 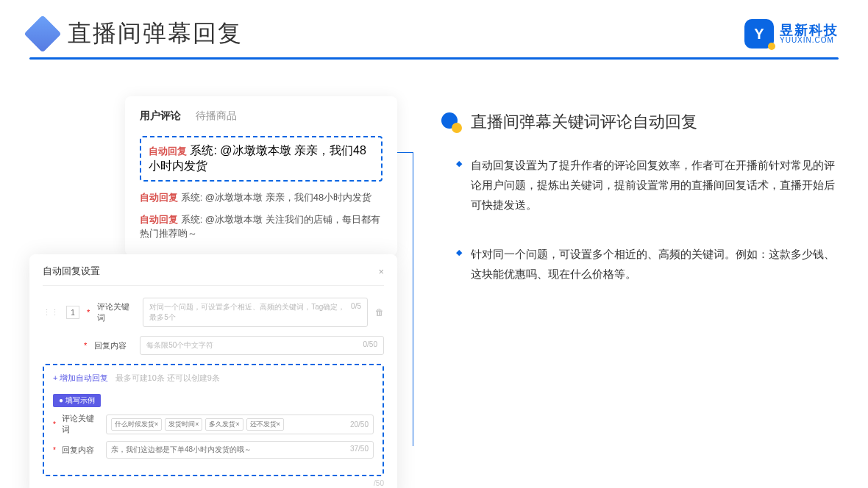 What do you see at coordinates (380, 312) in the screenshot?
I see `trash-icon: 🗑` at bounding box center [380, 312].